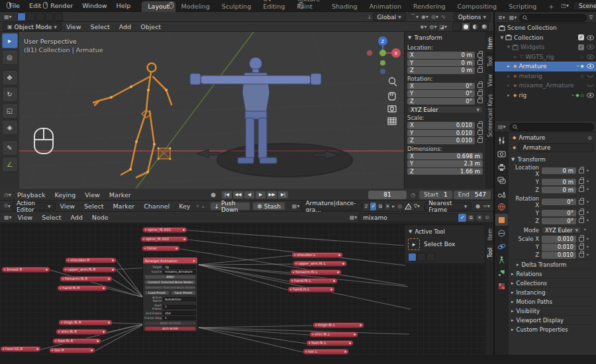 The image size is (596, 364). What do you see at coordinates (392, 97) in the screenshot?
I see `pan-hand-icon` at bounding box center [392, 97].